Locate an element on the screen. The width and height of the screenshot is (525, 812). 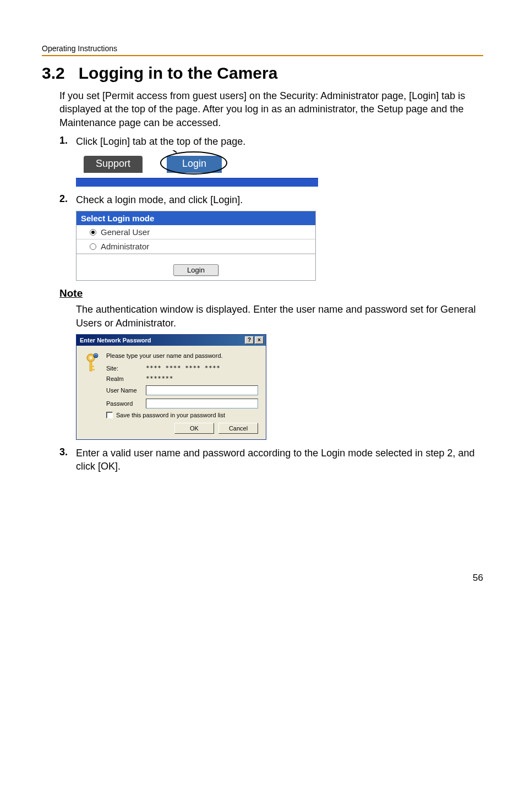
realm-label: Realm is located at coordinates (126, 379).